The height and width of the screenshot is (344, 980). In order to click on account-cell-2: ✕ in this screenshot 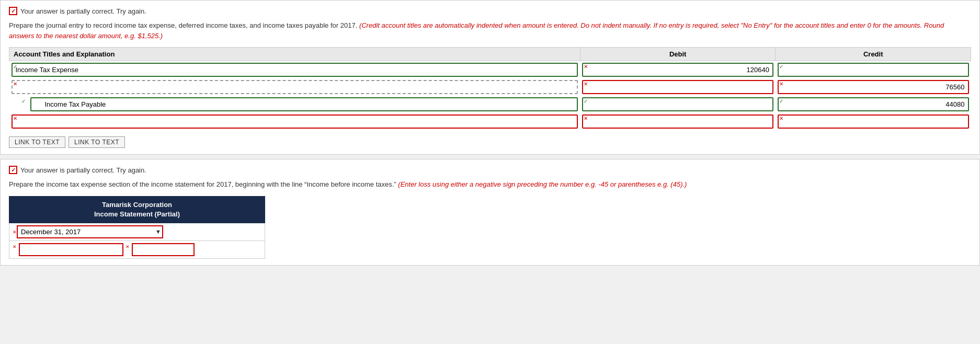, I will do `click(295, 87)`.